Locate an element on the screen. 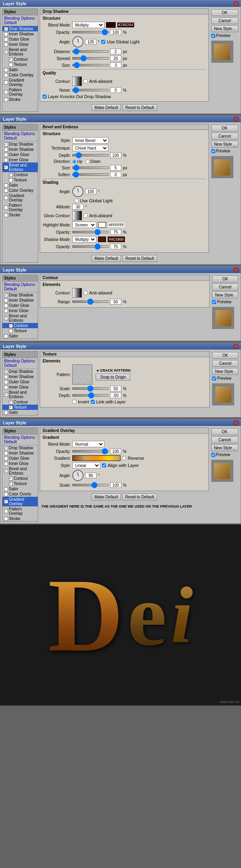 The image size is (241, 868). blending-options-1: Blending Options: Default is located at coordinates (20, 21).